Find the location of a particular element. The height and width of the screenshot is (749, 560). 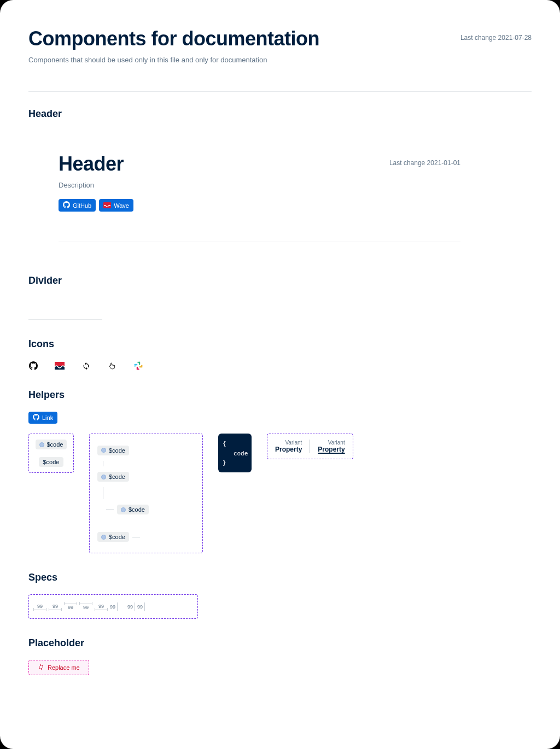

section-title-placeholder: Placeholder is located at coordinates (280, 643).